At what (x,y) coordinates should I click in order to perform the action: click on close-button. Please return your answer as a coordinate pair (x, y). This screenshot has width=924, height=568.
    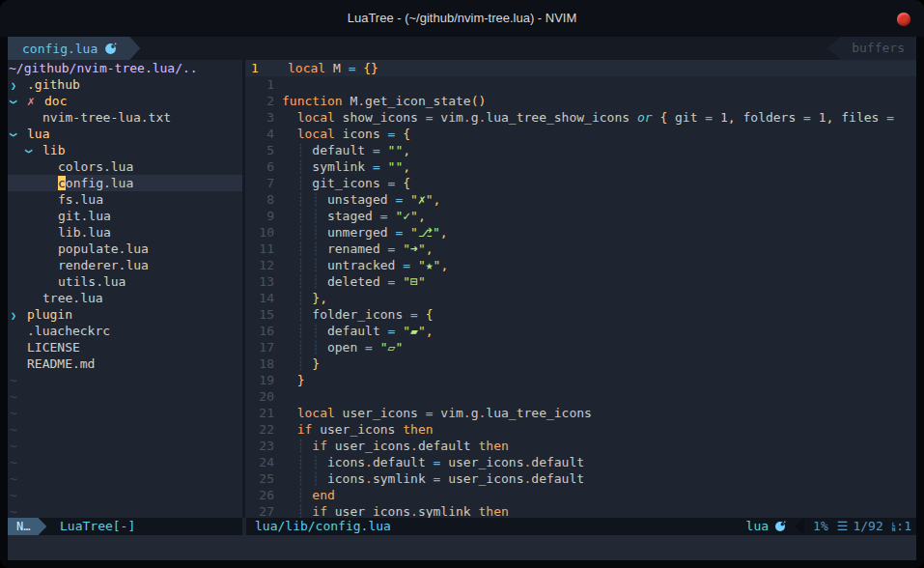
    Looking at the image, I should click on (904, 19).